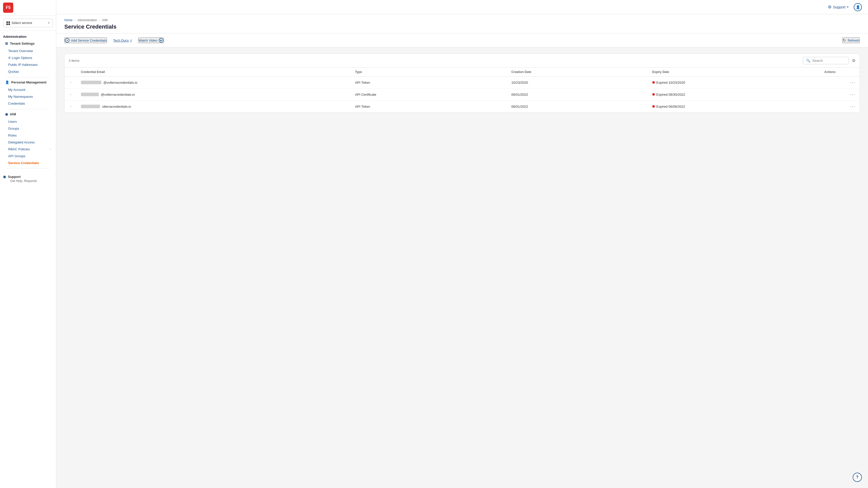 Image resolution: width=868 pixels, height=488 pixels. Describe the element at coordinates (28, 65) in the screenshot. I see `sidebar-item-public-ip: Public IP Addresses` at that location.